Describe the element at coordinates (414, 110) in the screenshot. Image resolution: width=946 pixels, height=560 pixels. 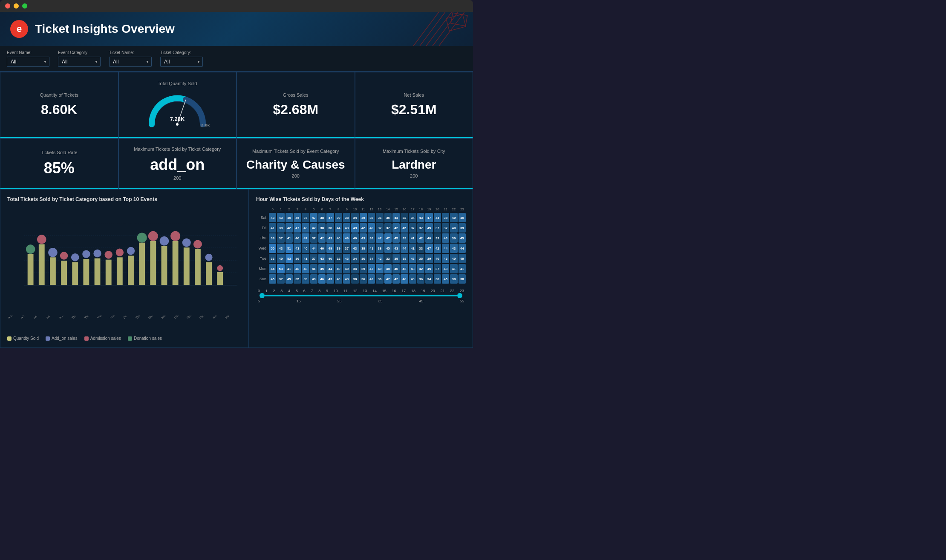
I see `kpi-net-value: $2.51M` at that location.